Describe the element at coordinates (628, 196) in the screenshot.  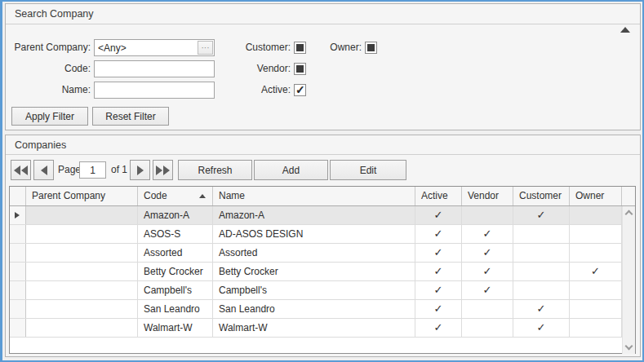
I see `scrollbar-corner` at that location.